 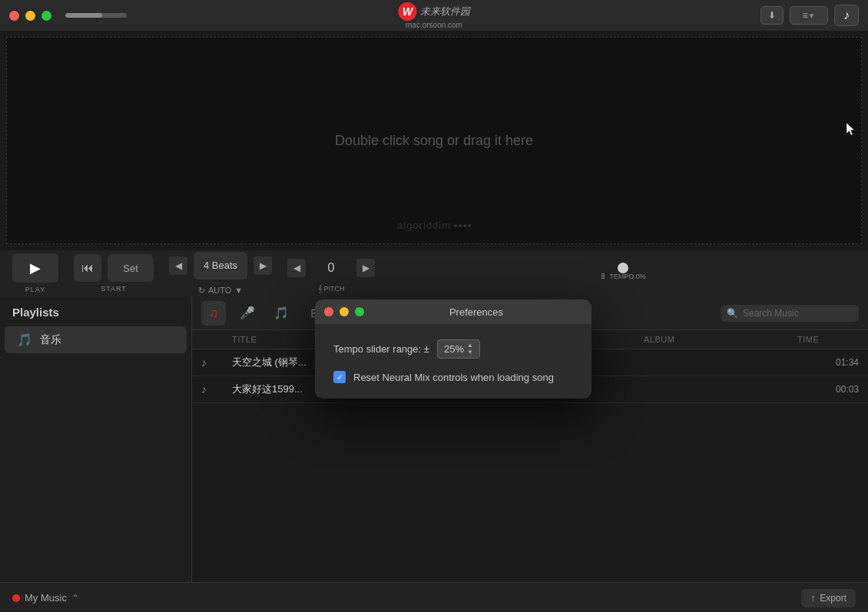 I want to click on start-buttons: ⏮ Set, so click(x=114, y=268).